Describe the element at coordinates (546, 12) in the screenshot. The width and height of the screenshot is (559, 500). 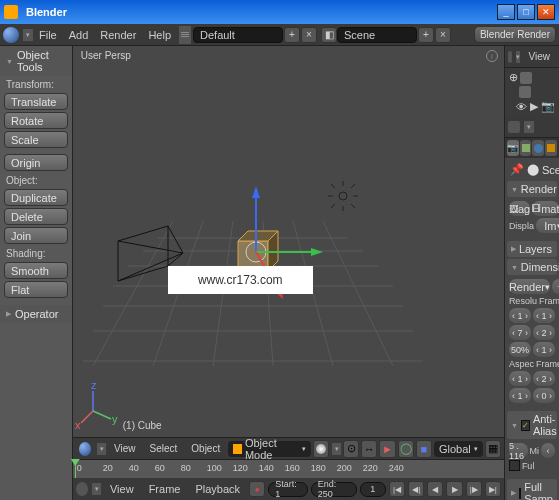
I see `close-button: ✕` at that location.